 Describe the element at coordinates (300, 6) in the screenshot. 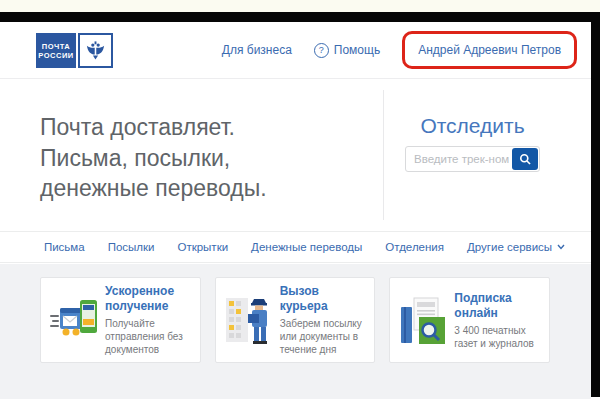

I see `top-margin-strip` at that location.